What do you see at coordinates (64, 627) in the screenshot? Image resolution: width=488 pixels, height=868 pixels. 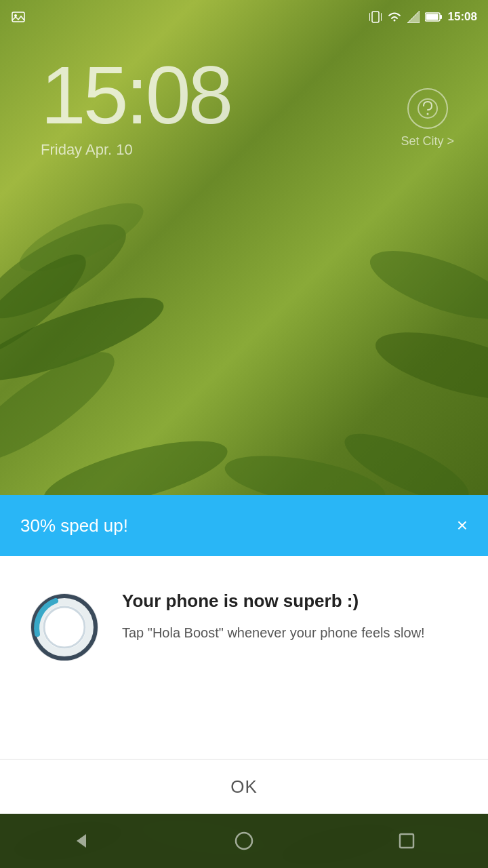 I see `dialog-boost-icon` at bounding box center [64, 627].